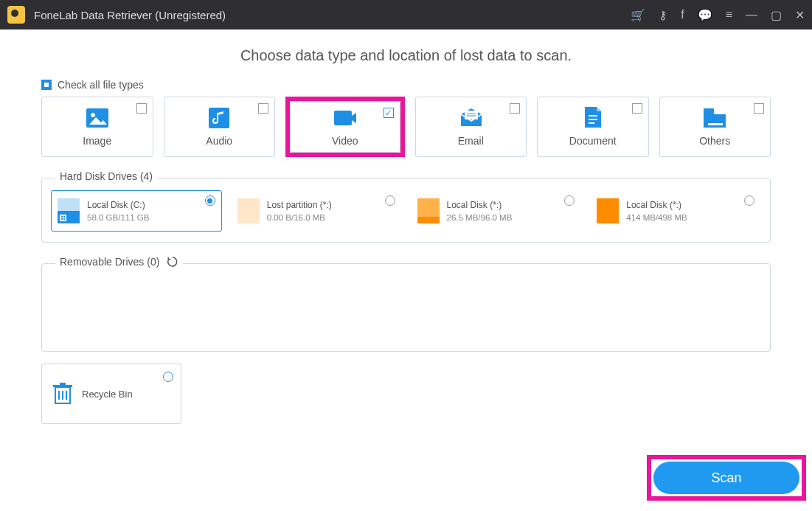  I want to click on drive-radio-c, so click(210, 201).